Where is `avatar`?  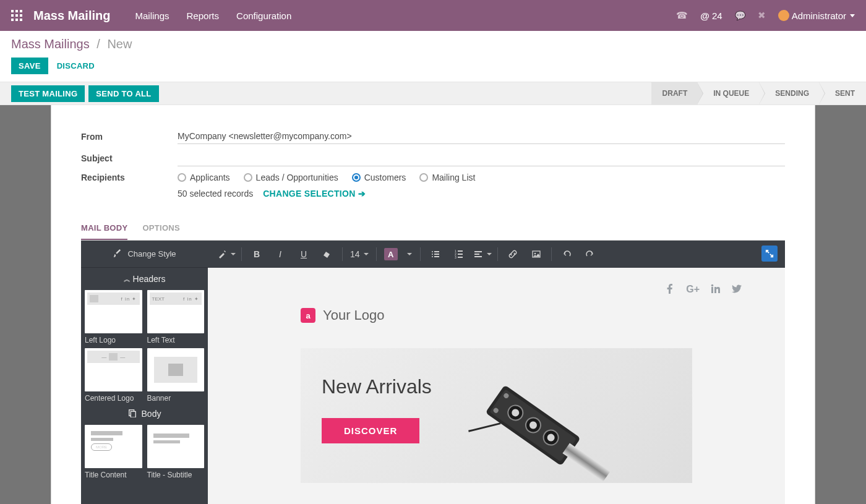
avatar is located at coordinates (784, 15).